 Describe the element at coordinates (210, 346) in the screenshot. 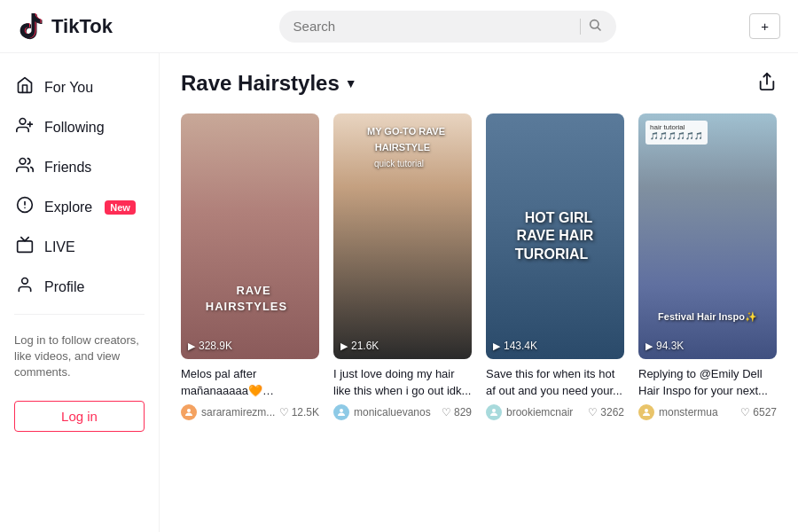

I see `play-count-1: ▶ 328.9K` at that location.